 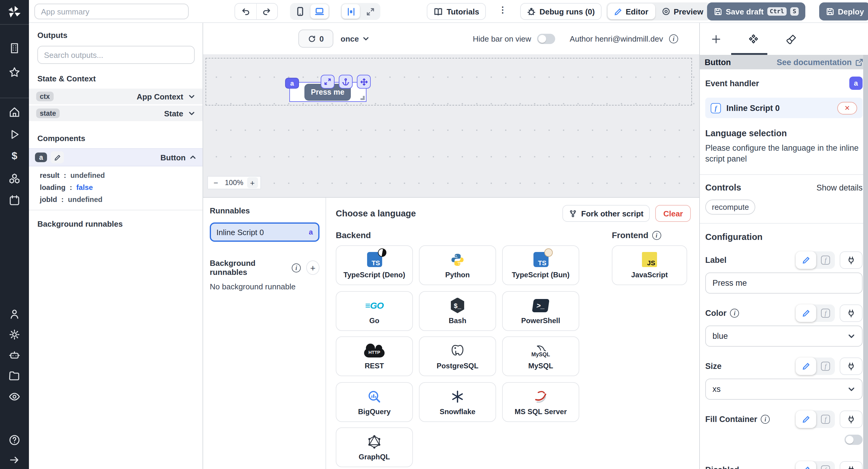 What do you see at coordinates (14, 376) in the screenshot?
I see `folders-icon` at bounding box center [14, 376].